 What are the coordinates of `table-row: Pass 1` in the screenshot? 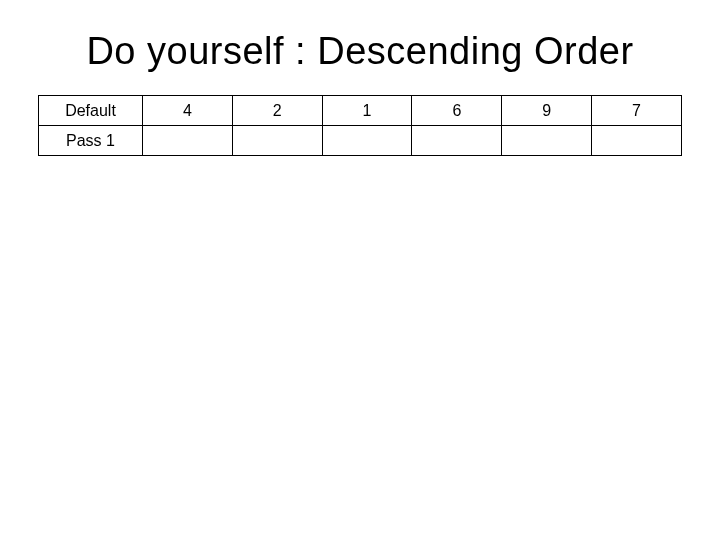 It's located at (360, 141).